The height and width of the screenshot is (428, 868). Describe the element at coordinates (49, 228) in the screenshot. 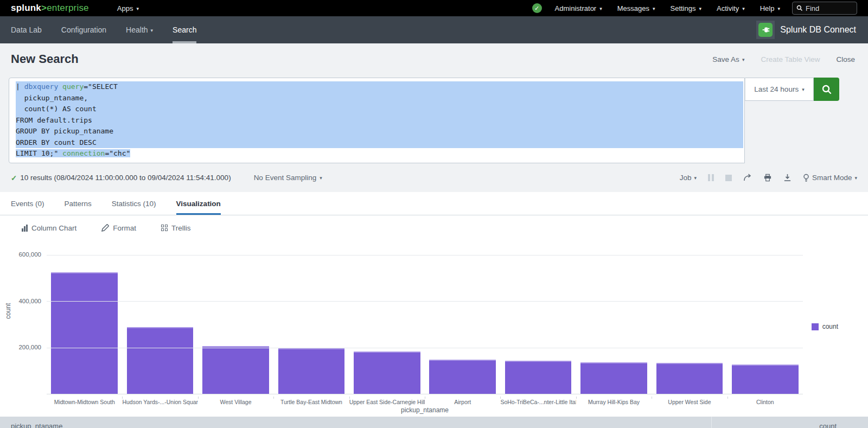

I see `chart-type-picker: Column Chart` at that location.